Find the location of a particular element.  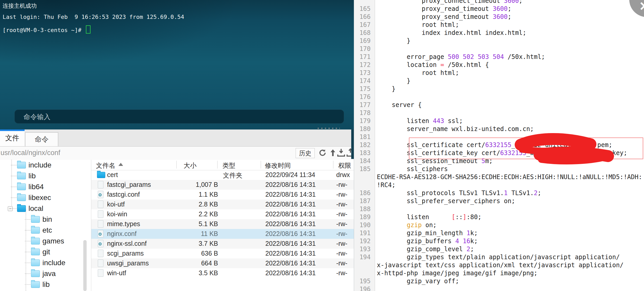

file-name: nginx.conf is located at coordinates (122, 234).